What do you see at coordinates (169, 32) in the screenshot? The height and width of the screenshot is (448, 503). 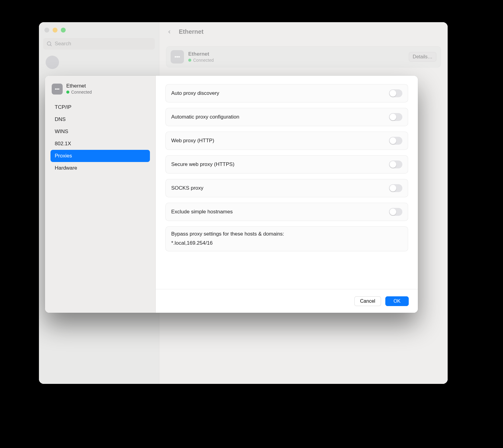 I see `chevron-left-icon` at bounding box center [169, 32].